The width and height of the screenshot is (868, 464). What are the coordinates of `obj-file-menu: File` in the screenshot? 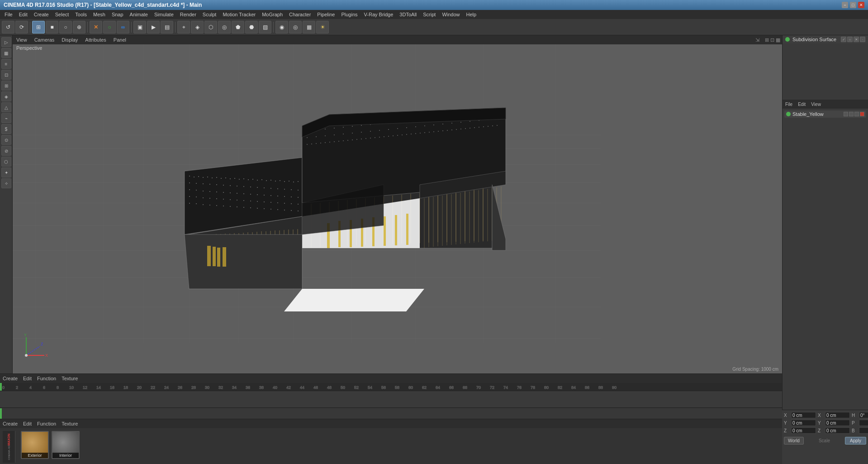 It's located at (789, 104).